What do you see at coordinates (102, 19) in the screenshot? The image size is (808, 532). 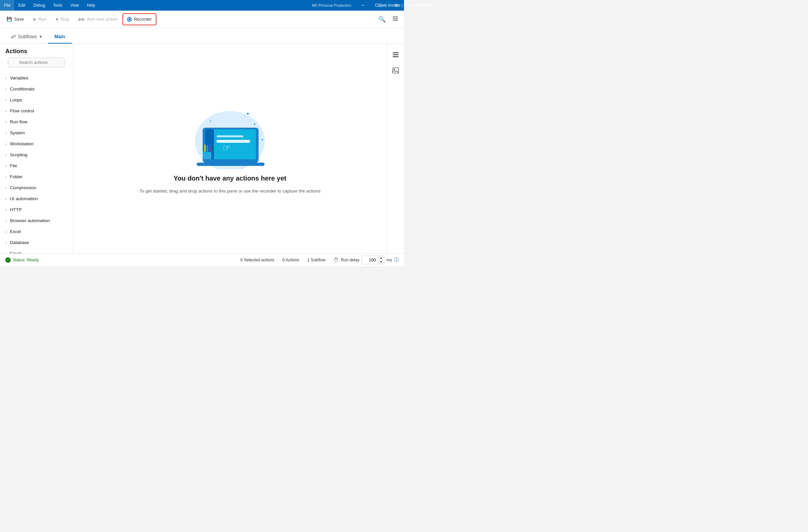 I see `run-next-label: Run next action` at bounding box center [102, 19].